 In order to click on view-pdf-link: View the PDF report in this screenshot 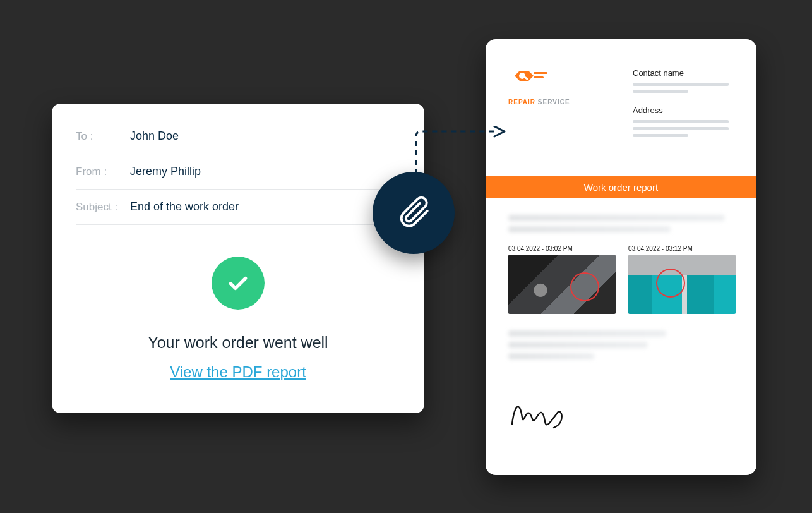, I will do `click(238, 372)`.